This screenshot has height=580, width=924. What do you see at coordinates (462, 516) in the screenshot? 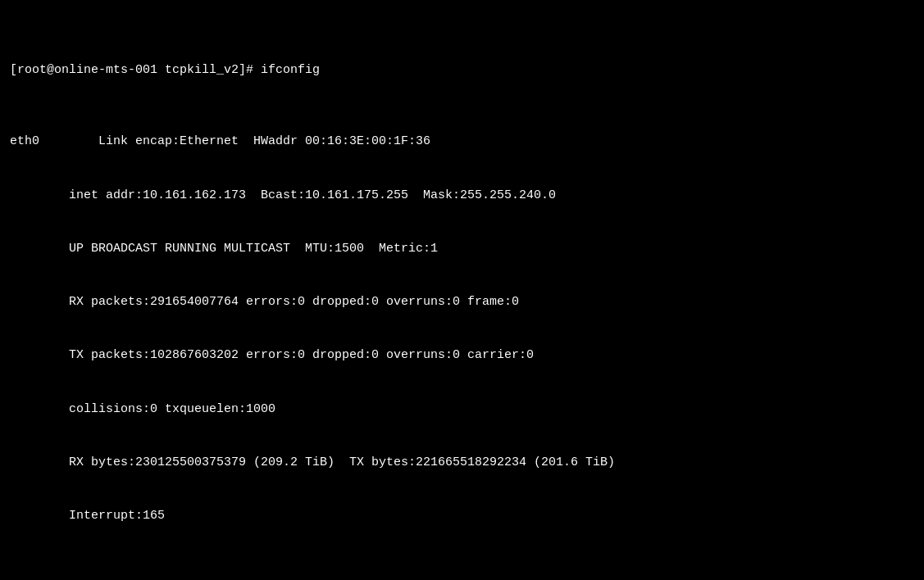
I see `eth0-line8: Interrupt:165` at bounding box center [462, 516].